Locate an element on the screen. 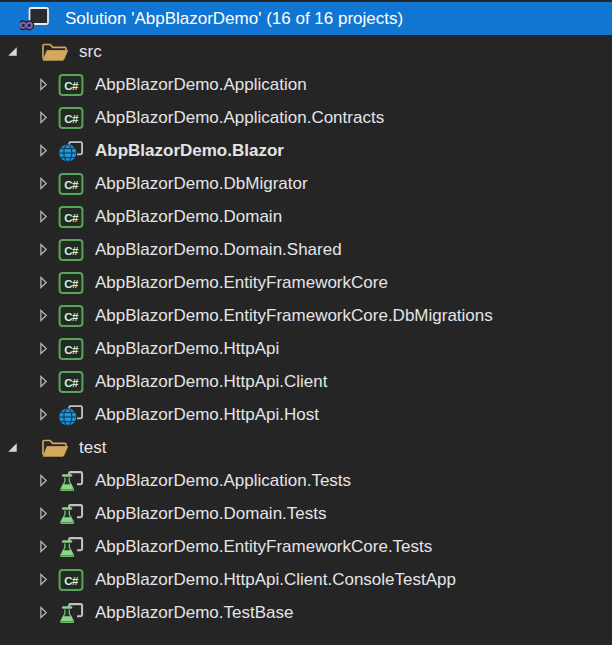 This screenshot has width=612, height=645. project-label: AbpBlazorDemo.Domain.Shared is located at coordinates (218, 250).